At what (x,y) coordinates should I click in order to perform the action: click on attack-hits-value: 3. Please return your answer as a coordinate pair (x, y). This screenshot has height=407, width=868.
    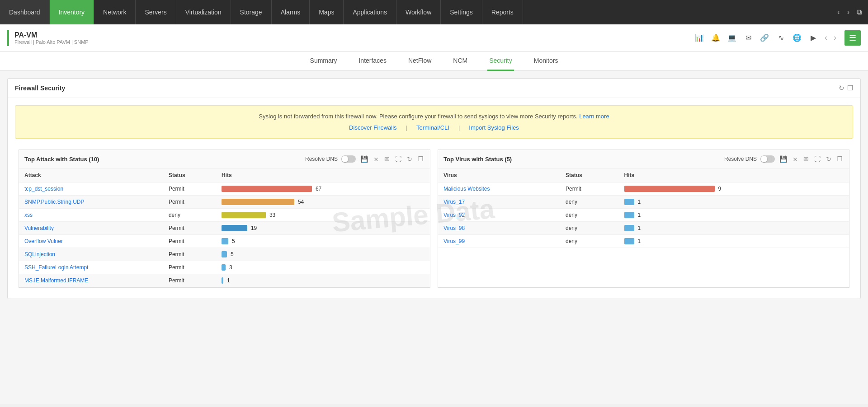
    Looking at the image, I should click on (231, 267).